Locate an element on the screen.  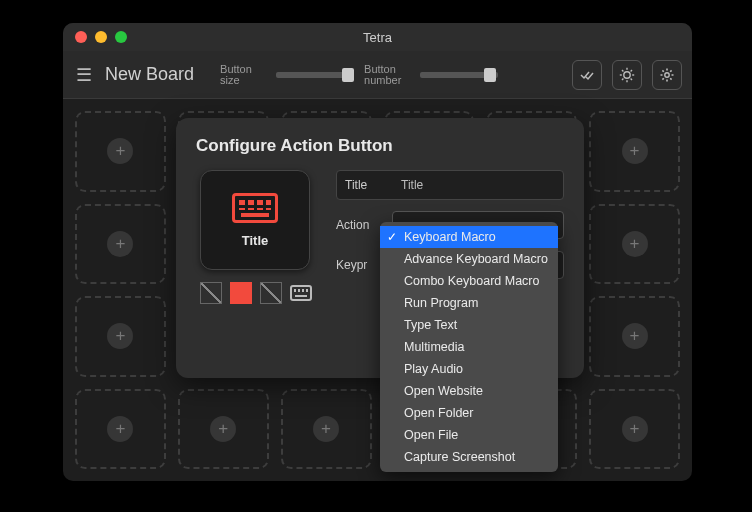
field-label: Action is located at coordinates (360, 225).